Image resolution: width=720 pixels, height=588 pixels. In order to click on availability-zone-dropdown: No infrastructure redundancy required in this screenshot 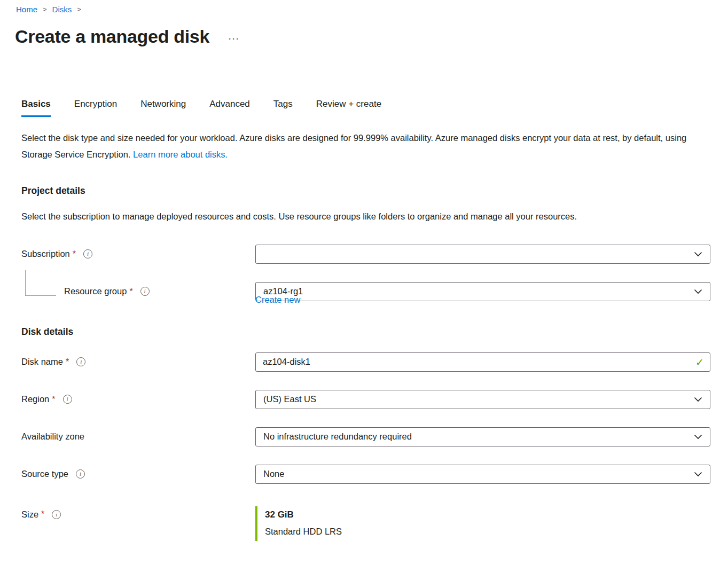, I will do `click(483, 437)`.